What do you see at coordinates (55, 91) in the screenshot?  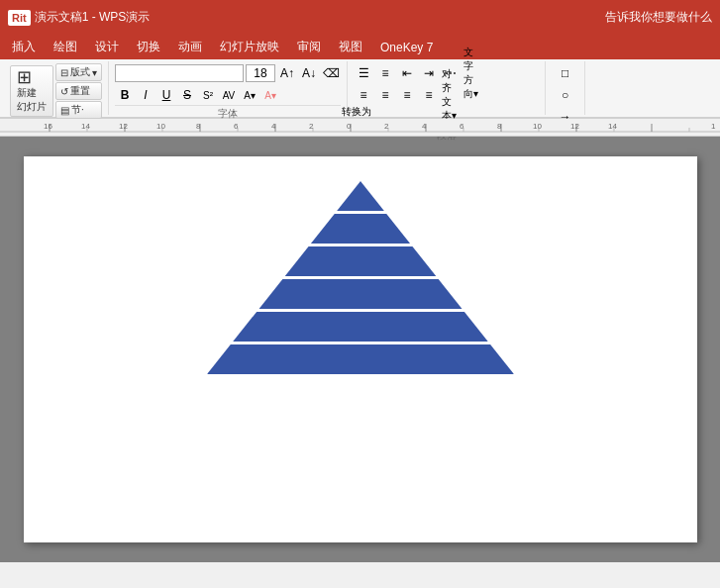 I see `slides-group-inner: ⊞ 新建 幻灯片 ⊟版式▾ ↺重置 ▤节·` at bounding box center [55, 91].